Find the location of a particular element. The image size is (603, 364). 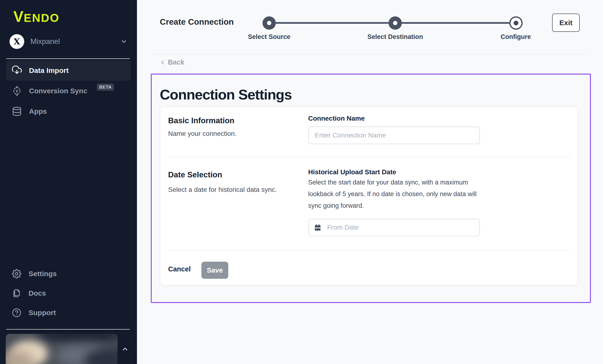

workspace-name: Mixpanel is located at coordinates (75, 42).